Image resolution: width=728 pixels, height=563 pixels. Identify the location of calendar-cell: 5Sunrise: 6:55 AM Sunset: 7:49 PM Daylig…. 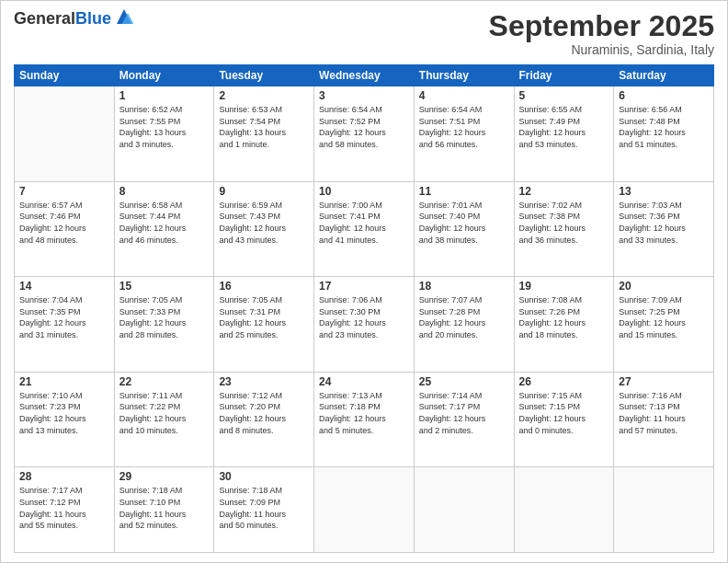
(564, 134).